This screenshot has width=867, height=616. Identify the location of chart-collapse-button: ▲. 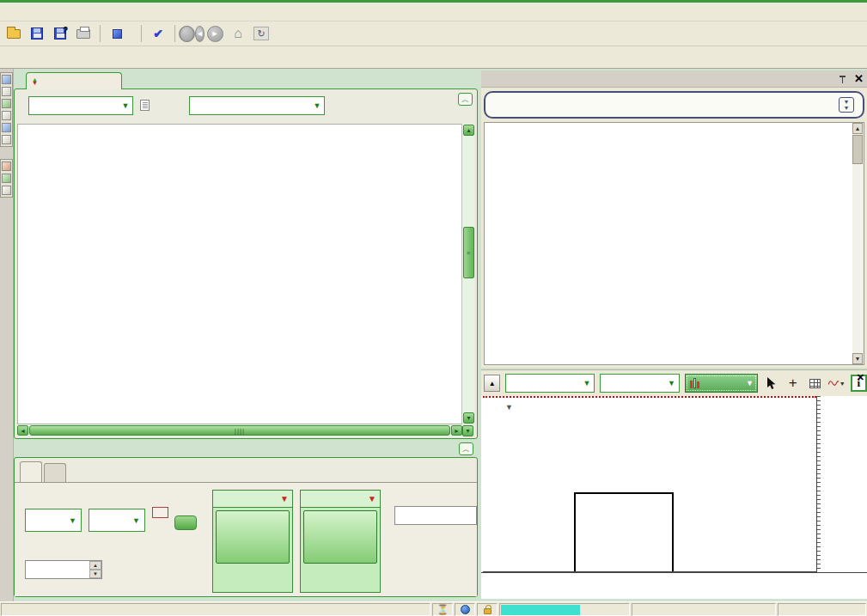
(492, 383).